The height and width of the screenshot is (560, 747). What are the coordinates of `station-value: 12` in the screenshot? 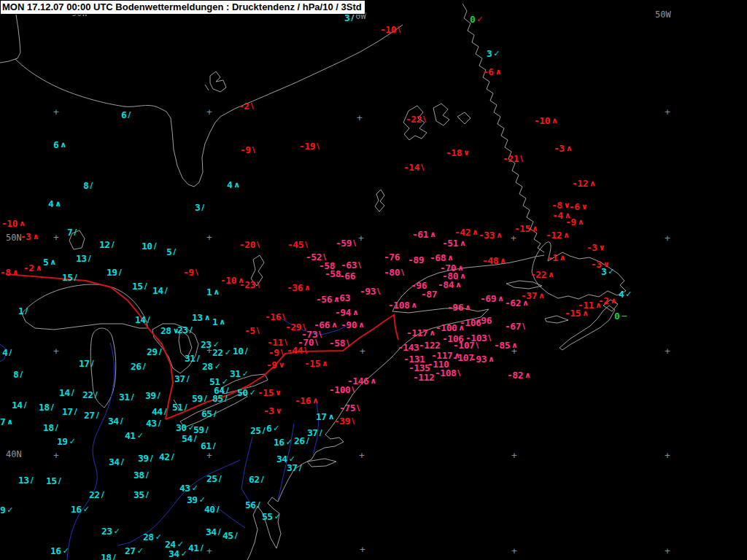 It's located at (105, 245).